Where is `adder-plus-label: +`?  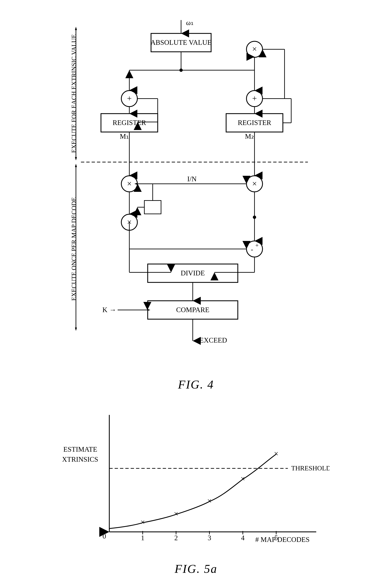
adder-plus-label: + is located at coordinates (257, 246).